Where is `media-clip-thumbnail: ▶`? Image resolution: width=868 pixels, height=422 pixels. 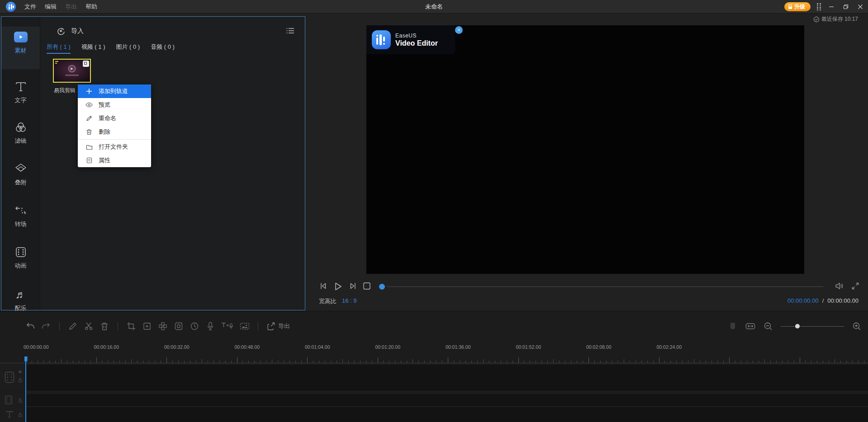 media-clip-thumbnail: ▶ is located at coordinates (72, 70).